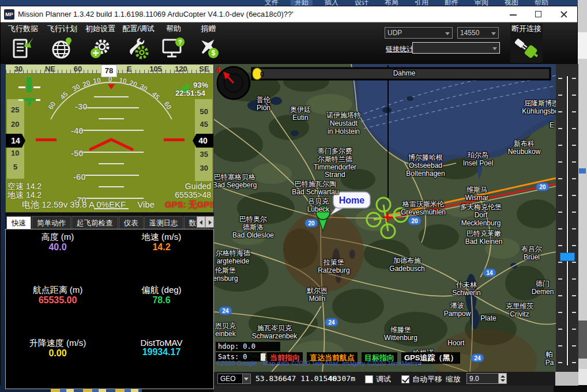 The height and width of the screenshot is (392, 587). Describe the element at coordinates (332, 3) in the screenshot. I see `background-menu-item: 插入` at that location.